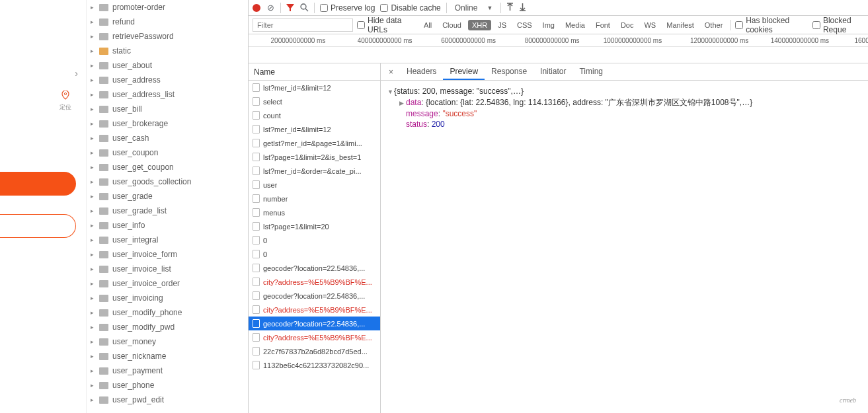 The image size is (868, 413). What do you see at coordinates (38, 226) in the screenshot?
I see `outline-pill-button` at bounding box center [38, 226].